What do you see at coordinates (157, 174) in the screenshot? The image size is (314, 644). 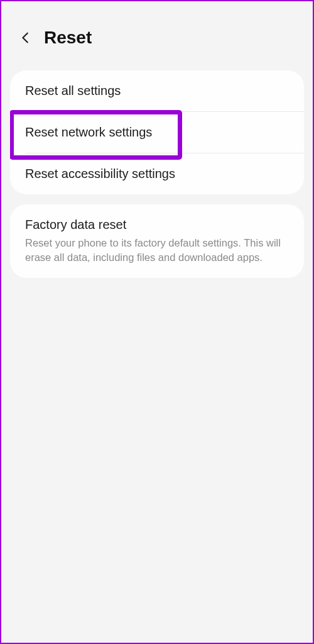 I see `list-item-label: Reset accessibility settings` at bounding box center [157, 174].